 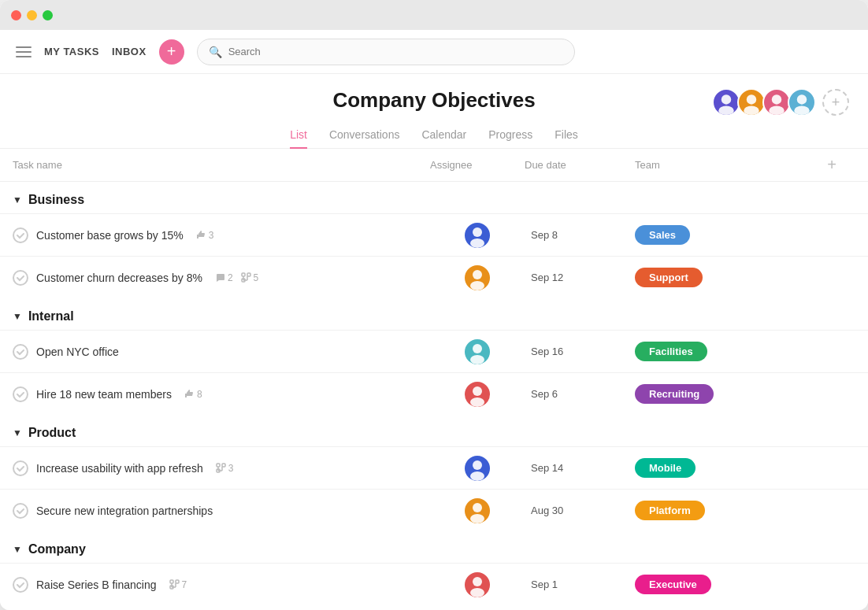 I want to click on hamburger-menu-icon, so click(x=24, y=52).